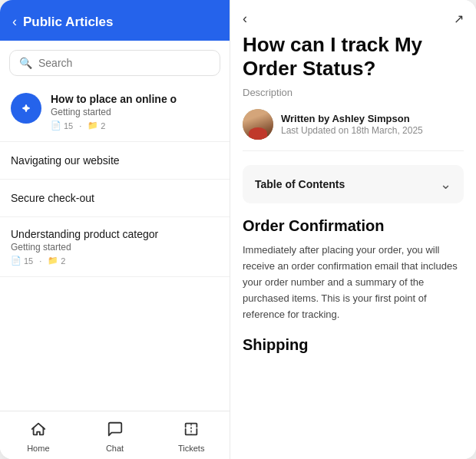  Describe the element at coordinates (258, 124) in the screenshot. I see `avatar-image` at that location.